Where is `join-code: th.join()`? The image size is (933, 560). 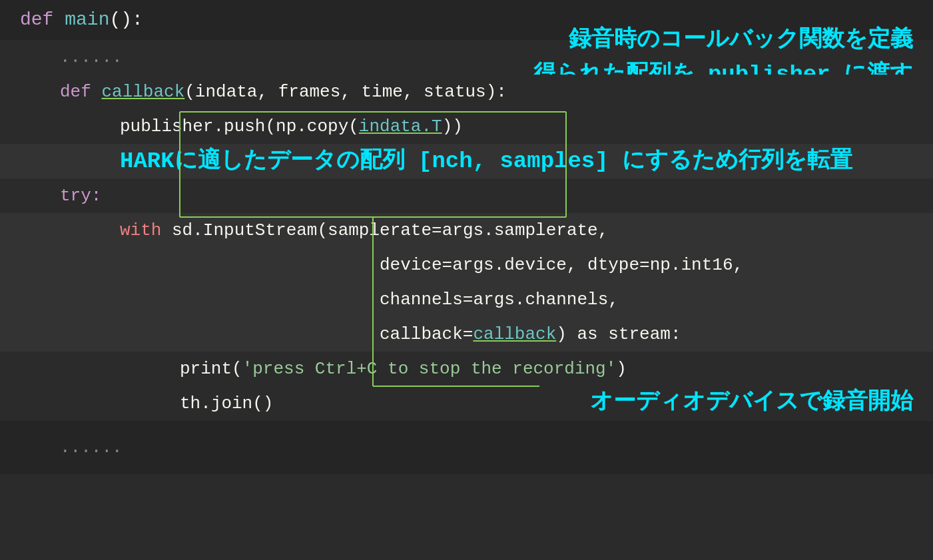
join-code: th.join() is located at coordinates (226, 404).